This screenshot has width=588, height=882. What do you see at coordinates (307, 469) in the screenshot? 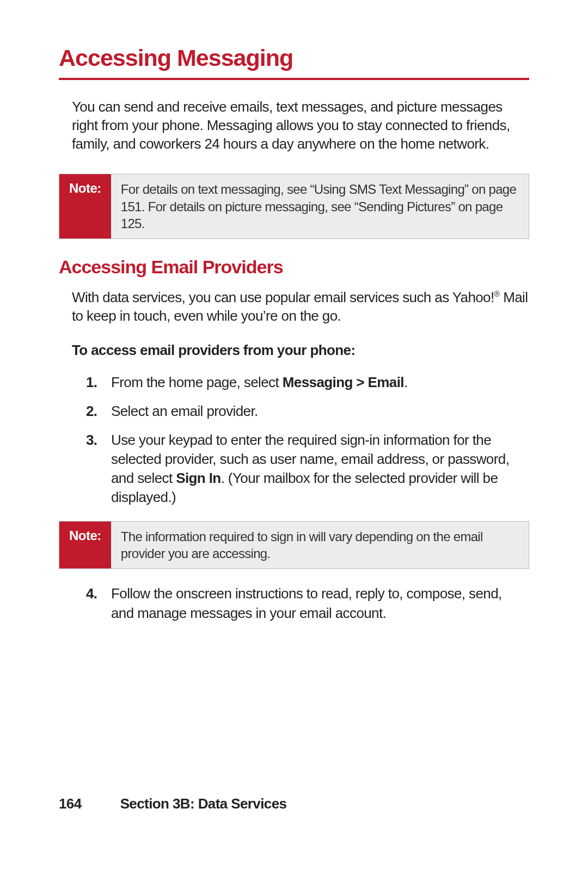
I see `step-3: 3. Use your keypad to enter the required…` at bounding box center [307, 469].